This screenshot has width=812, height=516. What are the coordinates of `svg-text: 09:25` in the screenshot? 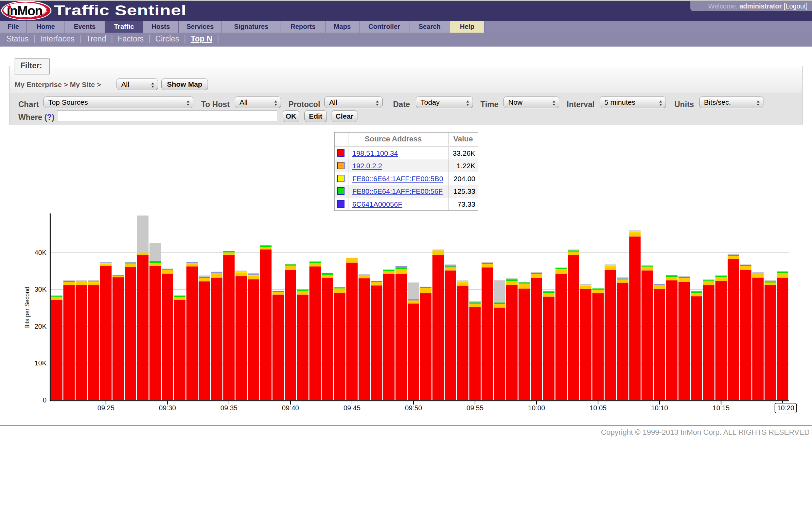 It's located at (106, 408).